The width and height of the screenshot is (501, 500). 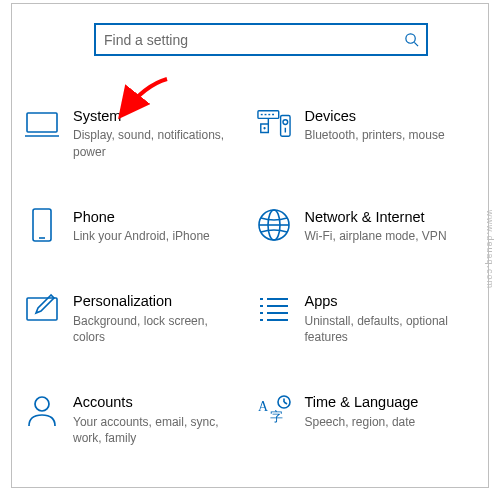 I want to click on tile-title: System, so click(x=159, y=116).